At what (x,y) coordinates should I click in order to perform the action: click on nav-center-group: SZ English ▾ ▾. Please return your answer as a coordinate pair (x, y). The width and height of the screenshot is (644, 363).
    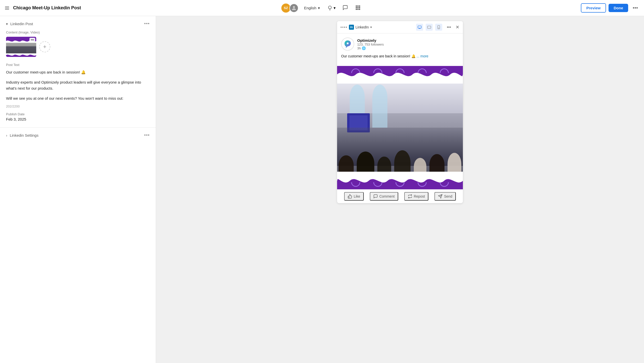
    Looking at the image, I should click on (322, 8).